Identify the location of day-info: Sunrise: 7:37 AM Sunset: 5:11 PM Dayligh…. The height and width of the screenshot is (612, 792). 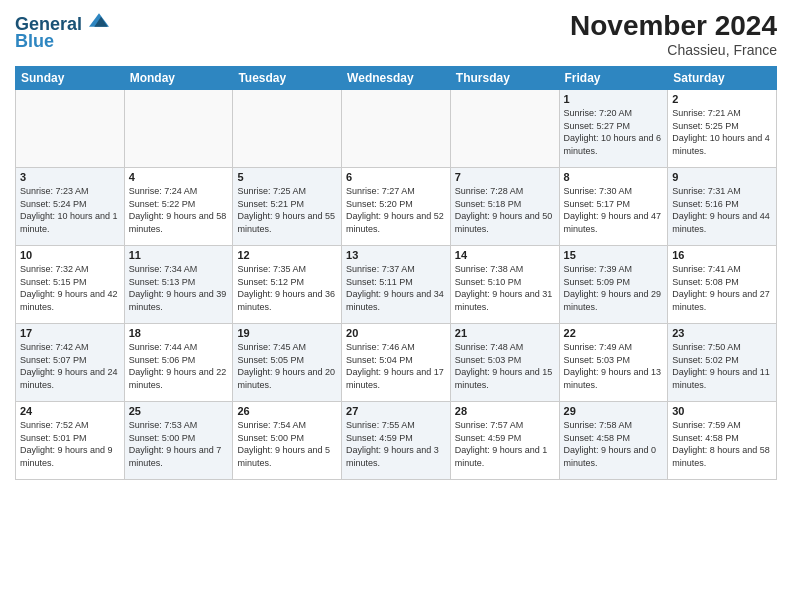
(396, 288).